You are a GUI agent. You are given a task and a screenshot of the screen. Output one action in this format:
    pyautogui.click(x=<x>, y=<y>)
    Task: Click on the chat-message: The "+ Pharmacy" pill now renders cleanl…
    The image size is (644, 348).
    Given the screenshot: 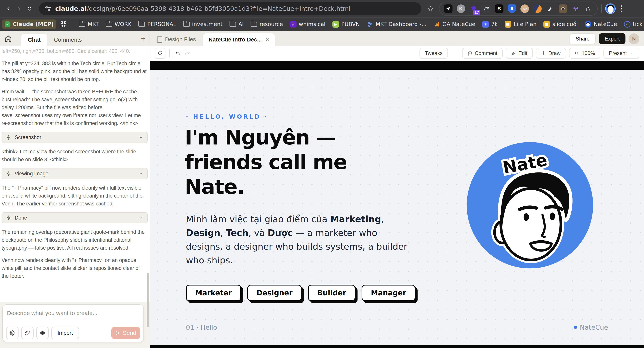 What is the action you would take?
    pyautogui.click(x=74, y=196)
    